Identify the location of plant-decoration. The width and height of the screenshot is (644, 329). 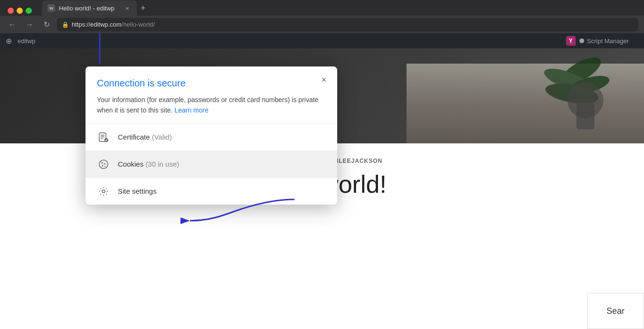
(559, 94).